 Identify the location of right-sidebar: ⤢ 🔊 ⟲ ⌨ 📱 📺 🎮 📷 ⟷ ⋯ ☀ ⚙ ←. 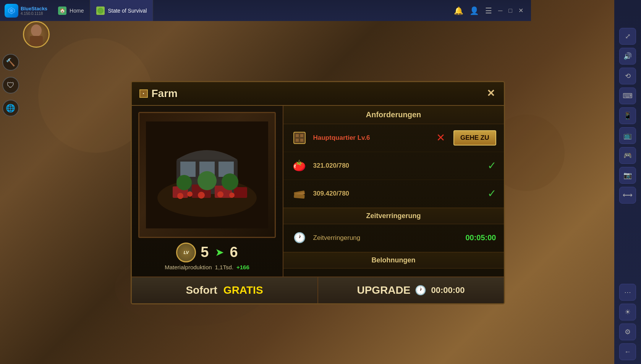
(628, 182).